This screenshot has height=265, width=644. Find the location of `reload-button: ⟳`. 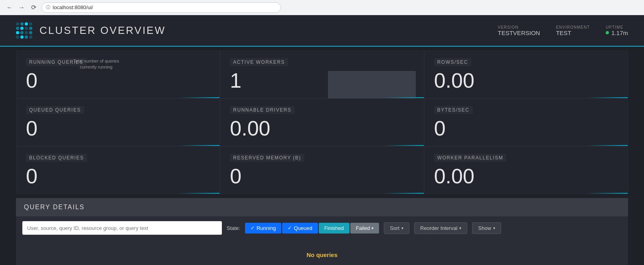

reload-button: ⟳ is located at coordinates (34, 8).